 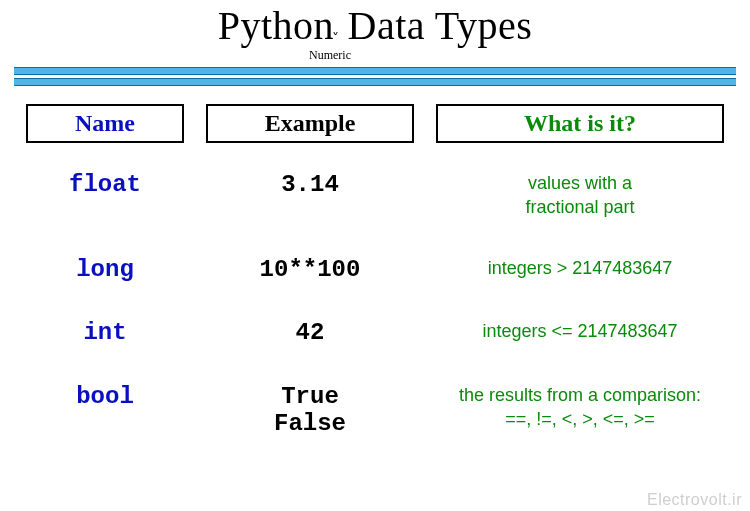 I want to click on header-name: Name, so click(x=105, y=124).